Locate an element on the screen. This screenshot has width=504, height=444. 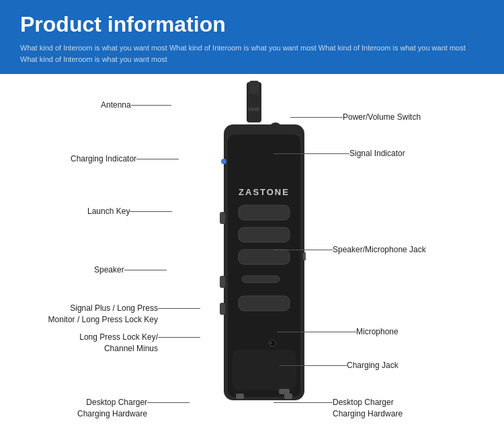
label-speaker: Speaker is located at coordinates (109, 270).